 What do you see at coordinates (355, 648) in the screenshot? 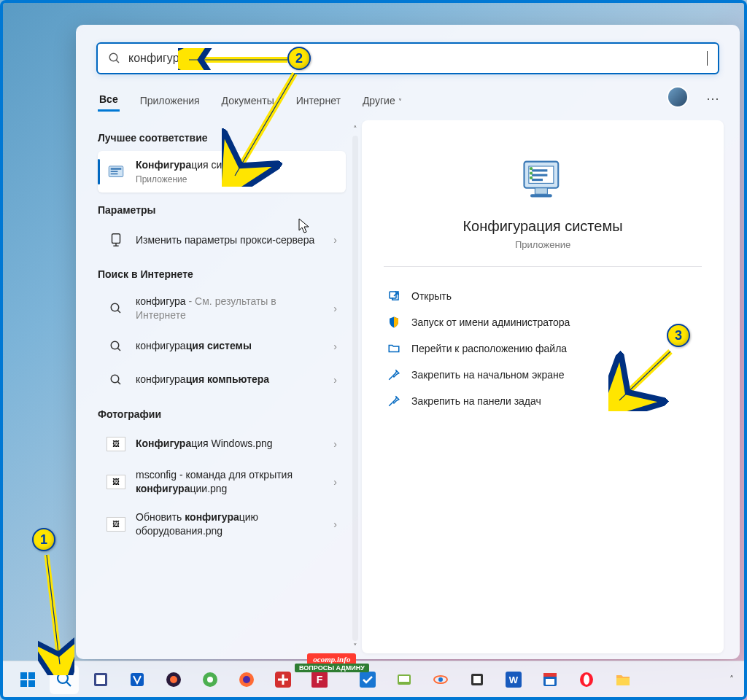
I see `scroll-down-icon: ˅` at bounding box center [355, 648].